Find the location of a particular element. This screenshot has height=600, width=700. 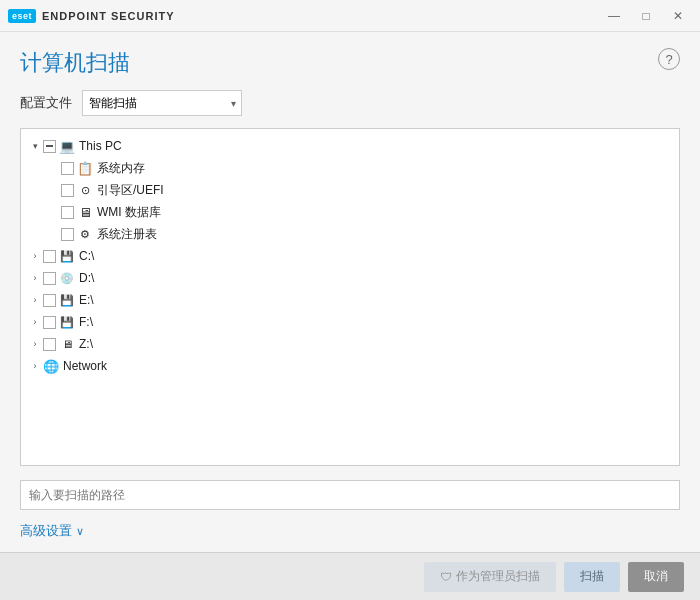

cancel-button: 取消 is located at coordinates (656, 577).